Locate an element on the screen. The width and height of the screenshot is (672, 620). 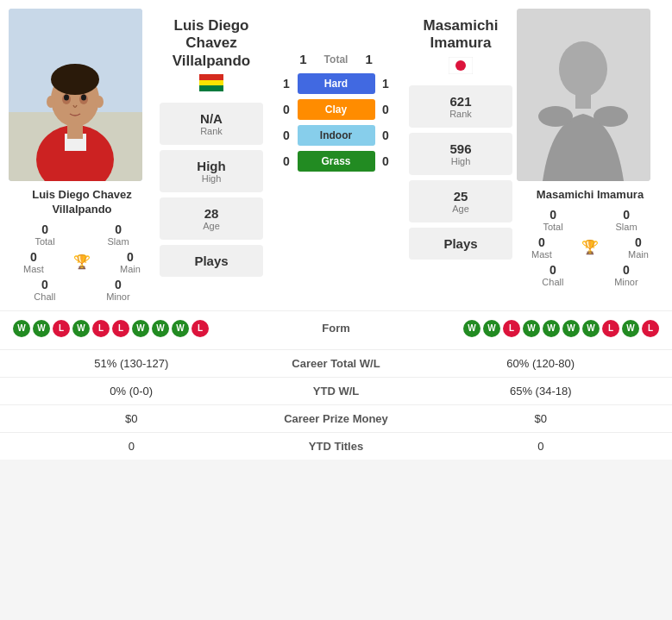
right-age-box: 25 Age is located at coordinates (461, 202).